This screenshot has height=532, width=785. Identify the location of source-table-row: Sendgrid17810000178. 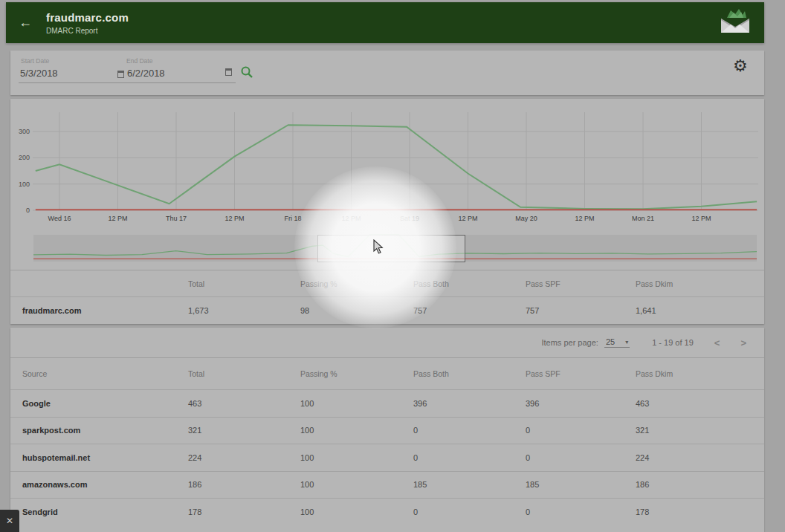
(387, 511).